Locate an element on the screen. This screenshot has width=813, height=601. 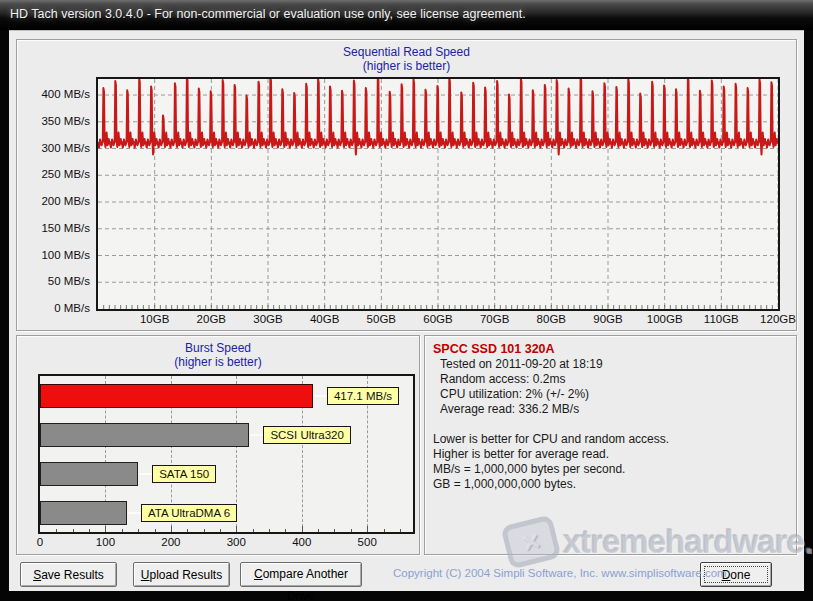
upload-results-button: Upload Results is located at coordinates (182, 574).